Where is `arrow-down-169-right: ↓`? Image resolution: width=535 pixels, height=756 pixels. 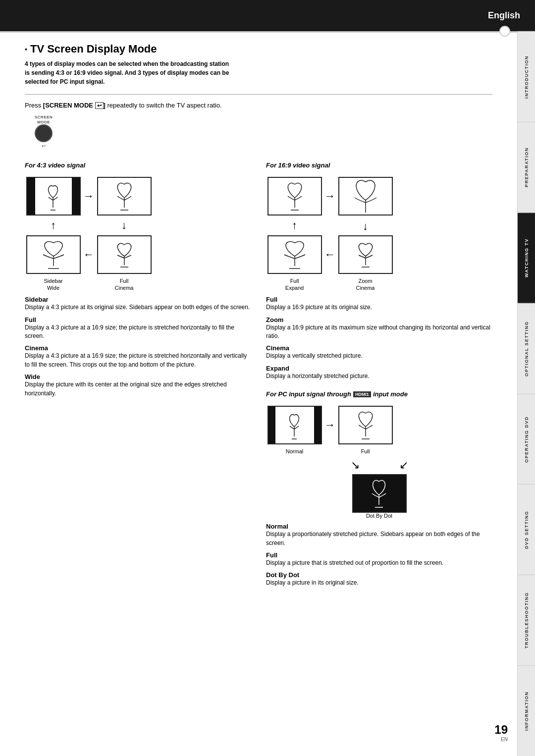
arrow-down-169-right: ↓ is located at coordinates (366, 226).